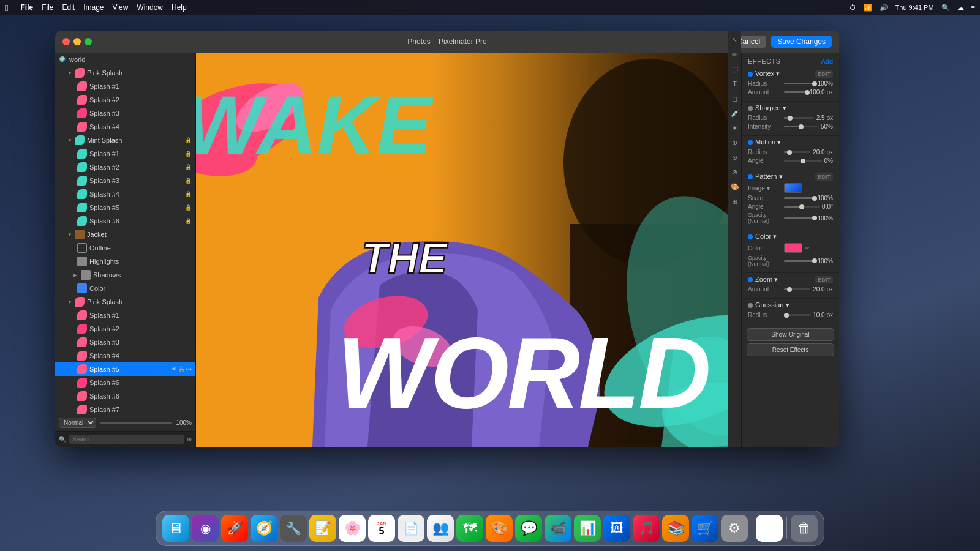 This screenshot has height=551, width=980. Describe the element at coordinates (735, 84) in the screenshot. I see `text-tool: T` at that location.